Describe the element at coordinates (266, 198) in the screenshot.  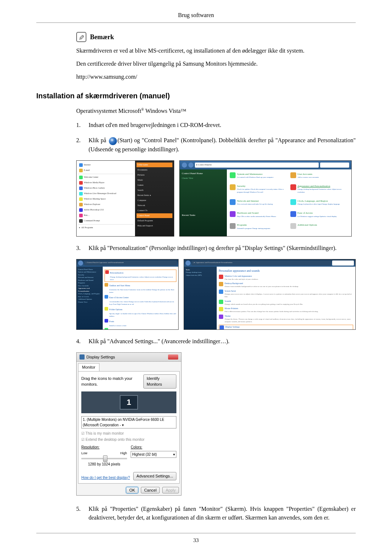
I see `control-panel-screenshot: ▸ Control Panel ▸ Control Panel Home Cla…` at that location.